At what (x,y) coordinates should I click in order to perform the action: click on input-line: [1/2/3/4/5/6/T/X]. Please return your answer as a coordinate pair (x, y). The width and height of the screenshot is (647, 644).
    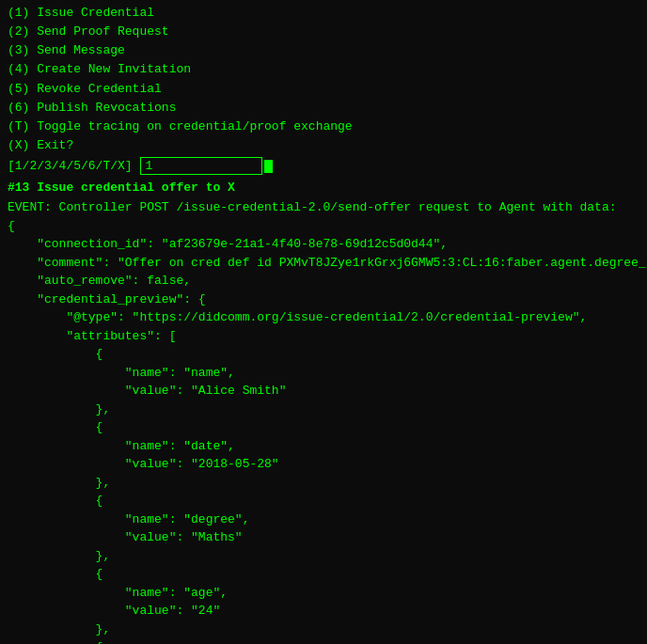
    Looking at the image, I should click on (324, 165).